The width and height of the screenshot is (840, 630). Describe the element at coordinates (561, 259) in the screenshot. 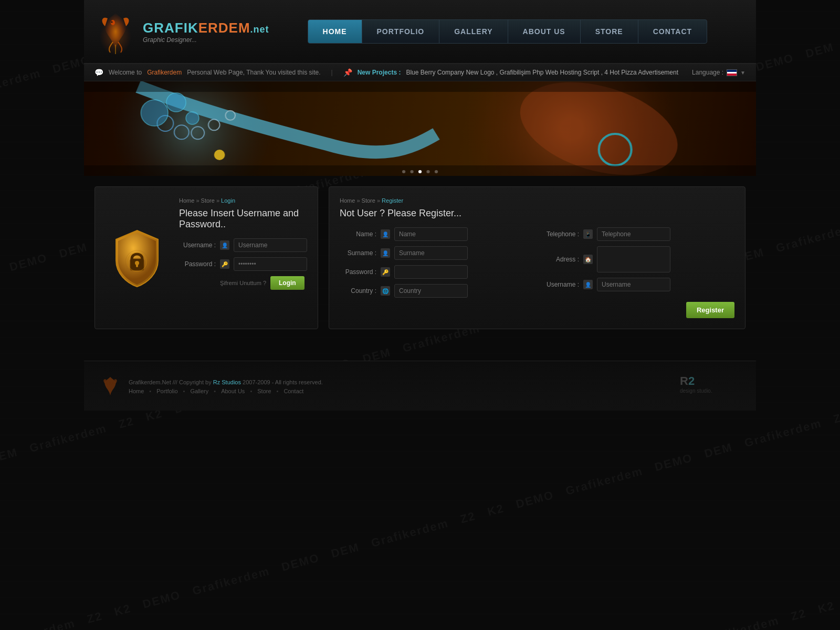

I see `reg-address-label: Adress :` at that location.